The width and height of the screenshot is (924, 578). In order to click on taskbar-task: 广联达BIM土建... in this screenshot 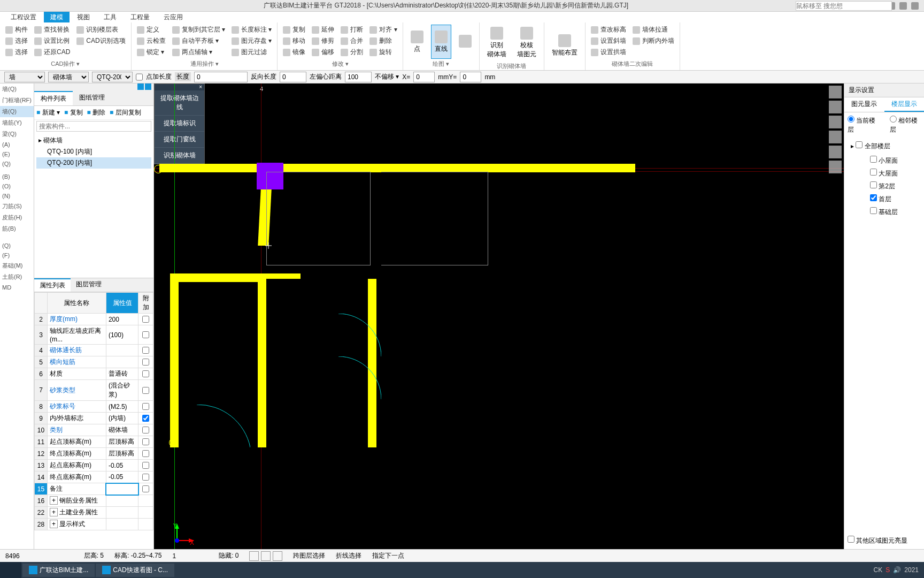, I will do `click(59, 571)`.